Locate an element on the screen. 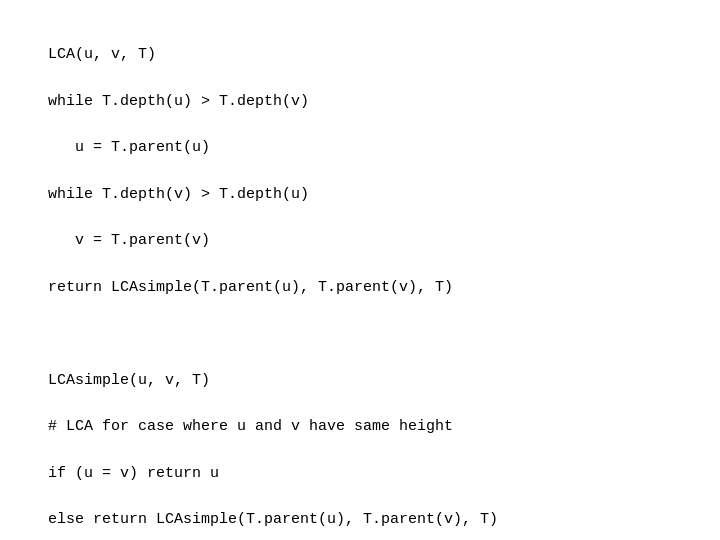 The image size is (720, 540). code-line-9: if (u = v) return u is located at coordinates (134, 474).